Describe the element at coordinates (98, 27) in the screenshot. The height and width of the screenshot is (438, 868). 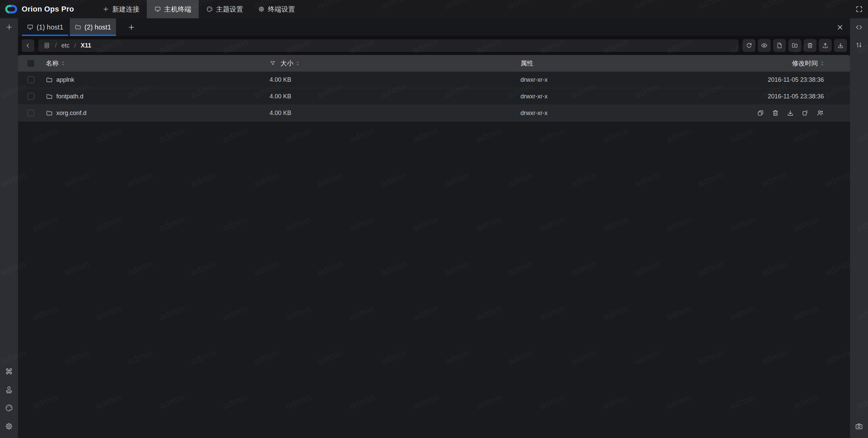
I see `tab-label: (2) host1` at that location.